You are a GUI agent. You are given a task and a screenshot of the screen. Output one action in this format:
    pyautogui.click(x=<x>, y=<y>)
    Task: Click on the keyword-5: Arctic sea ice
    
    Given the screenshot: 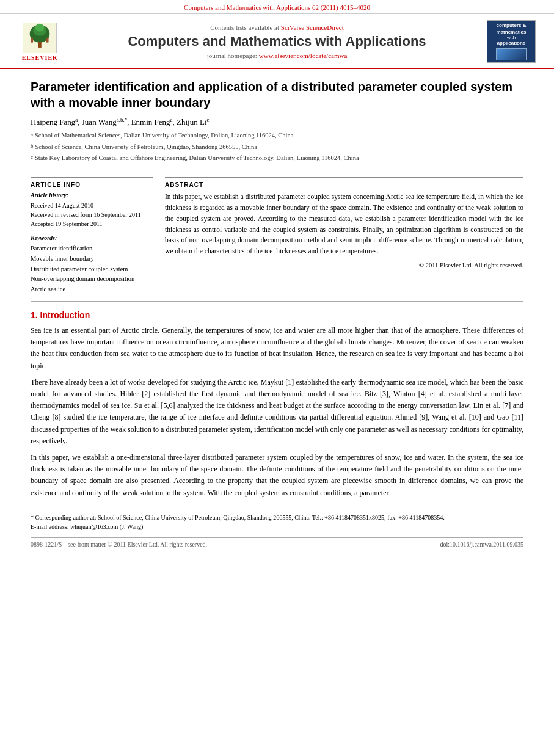 What is the action you would take?
    pyautogui.click(x=92, y=289)
    